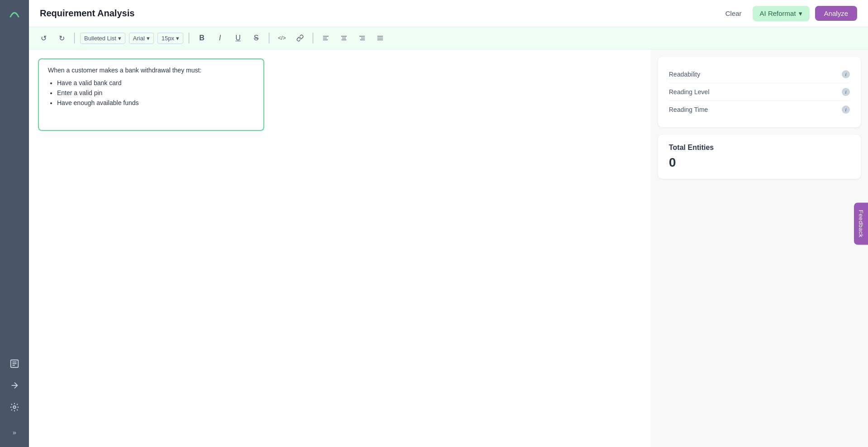 The height and width of the screenshot is (447, 868). What do you see at coordinates (156, 83) in the screenshot?
I see `list-item: Have a valid bank card` at bounding box center [156, 83].